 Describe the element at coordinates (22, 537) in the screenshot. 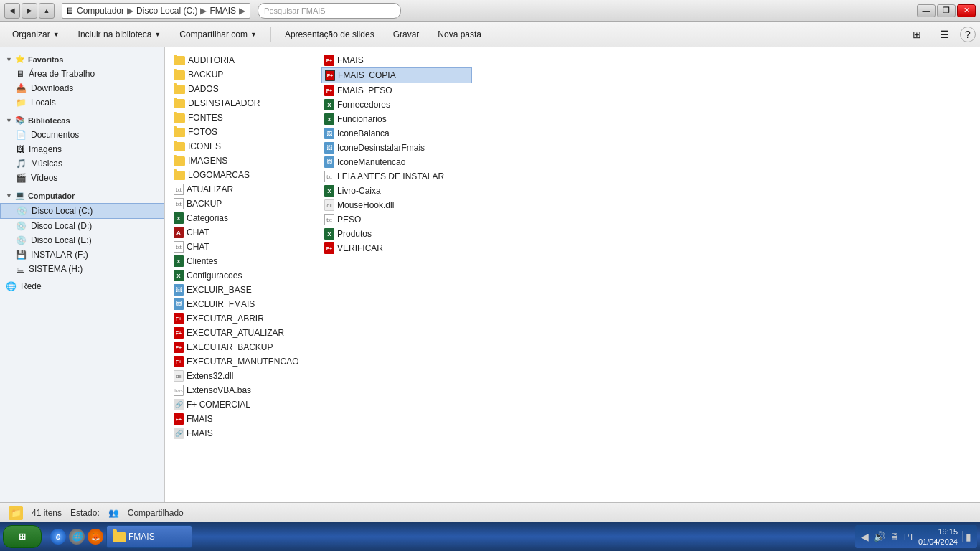

I see `start-button: ⊞` at that location.